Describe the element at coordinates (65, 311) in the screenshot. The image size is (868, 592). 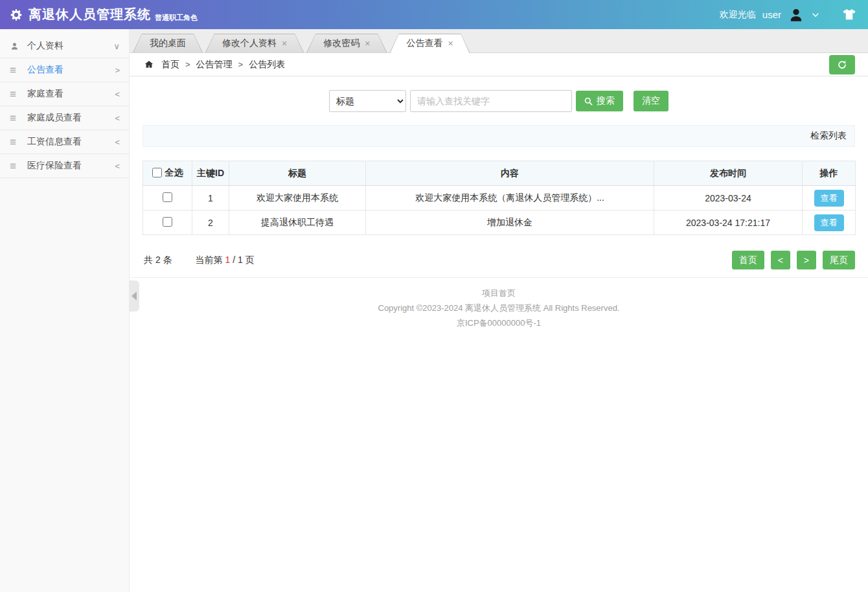
I see `sidebar: 个人资料 ∨ ≡ 公告查看 > ≡ 家庭查看 < ≡ 家庭成员查看 < ≡ 工资…` at that location.